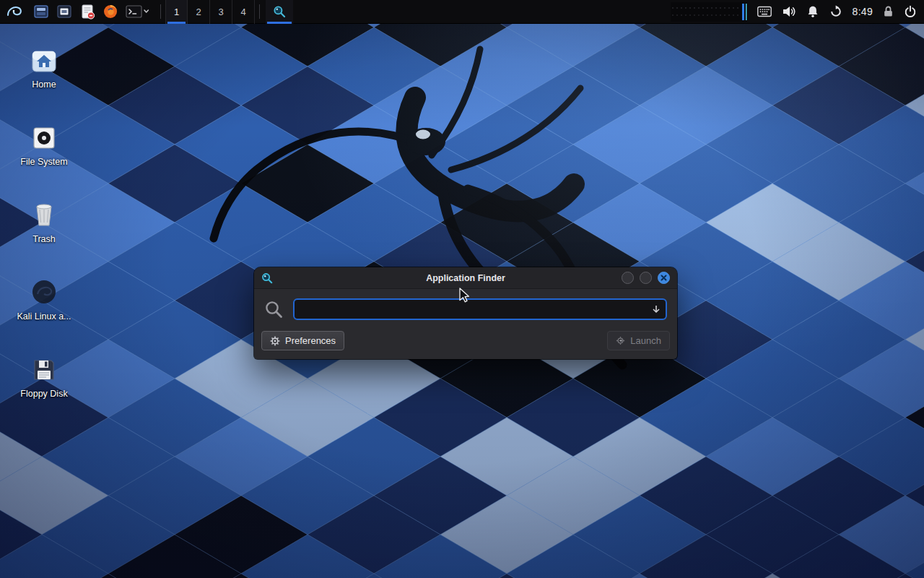 Image resolution: width=924 pixels, height=578 pixels. I want to click on dropdown-arrow-icon, so click(656, 309).